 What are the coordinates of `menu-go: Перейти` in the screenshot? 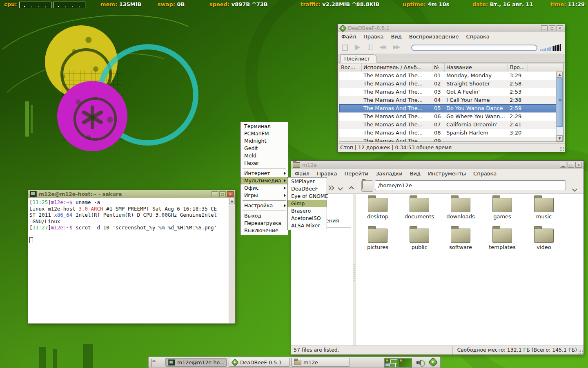 It's located at (356, 173).